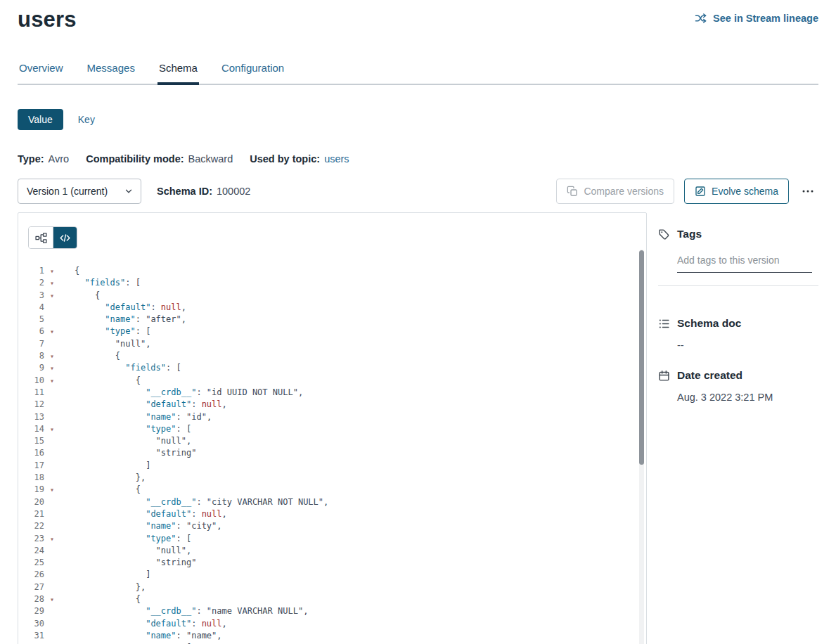 This screenshot has height=644, width=836. What do you see at coordinates (757, 18) in the screenshot?
I see `stream-lineage-link: See in Stream lineage` at bounding box center [757, 18].